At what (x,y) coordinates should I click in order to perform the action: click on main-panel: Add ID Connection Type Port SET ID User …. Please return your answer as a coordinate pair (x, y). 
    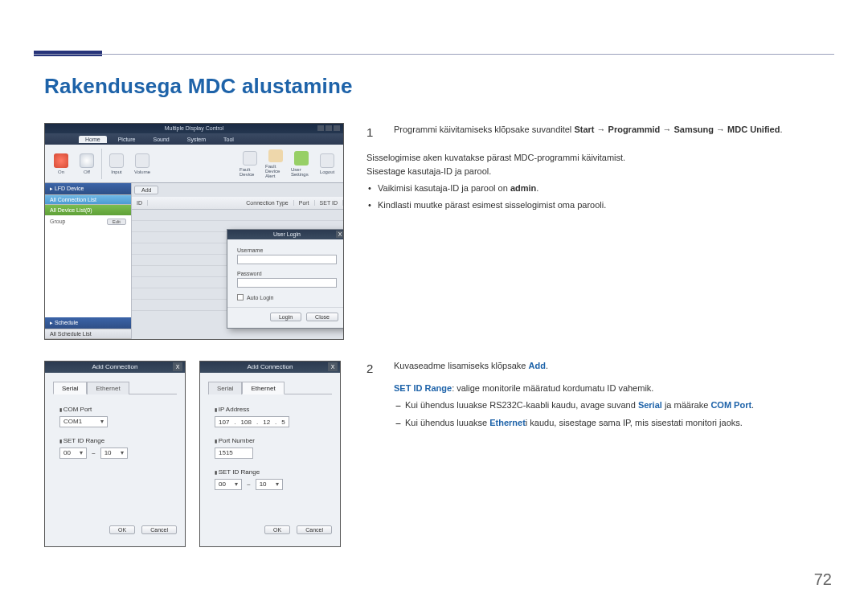
    Looking at the image, I should click on (238, 261).